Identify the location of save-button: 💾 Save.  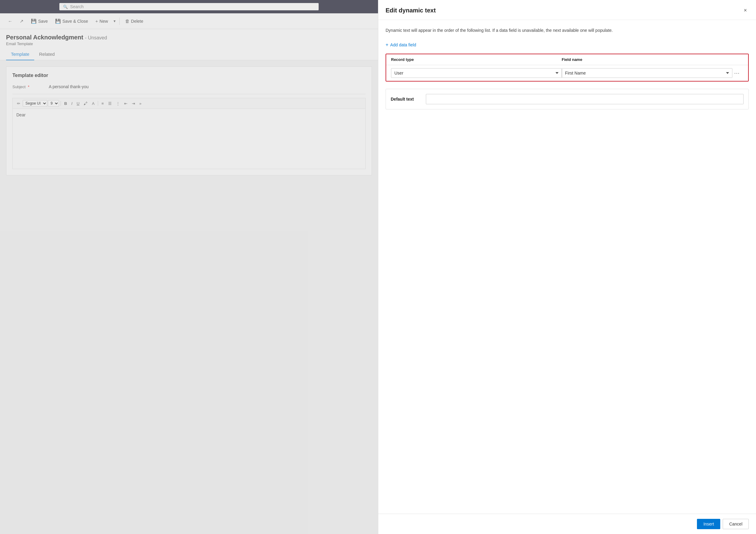
(40, 21).